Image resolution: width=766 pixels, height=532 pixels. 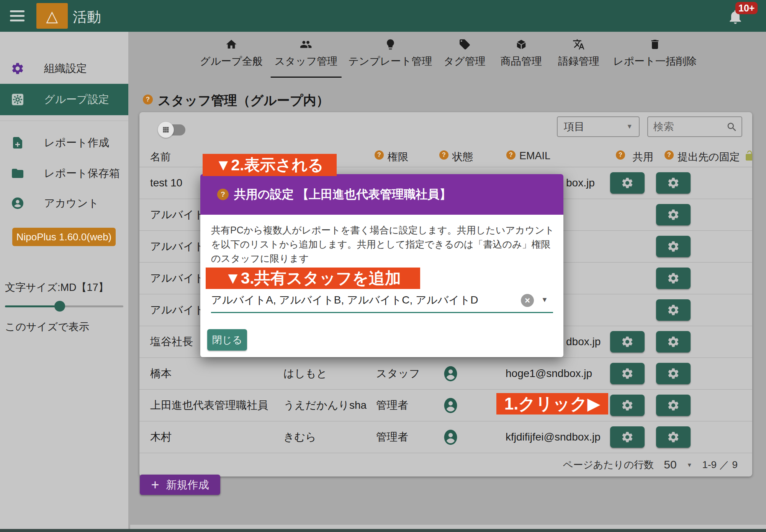 What do you see at coordinates (446, 374) in the screenshot?
I see `table-row: 橋本 はしもと スタッフ hoge1@sndbox.jp` at bounding box center [446, 374].